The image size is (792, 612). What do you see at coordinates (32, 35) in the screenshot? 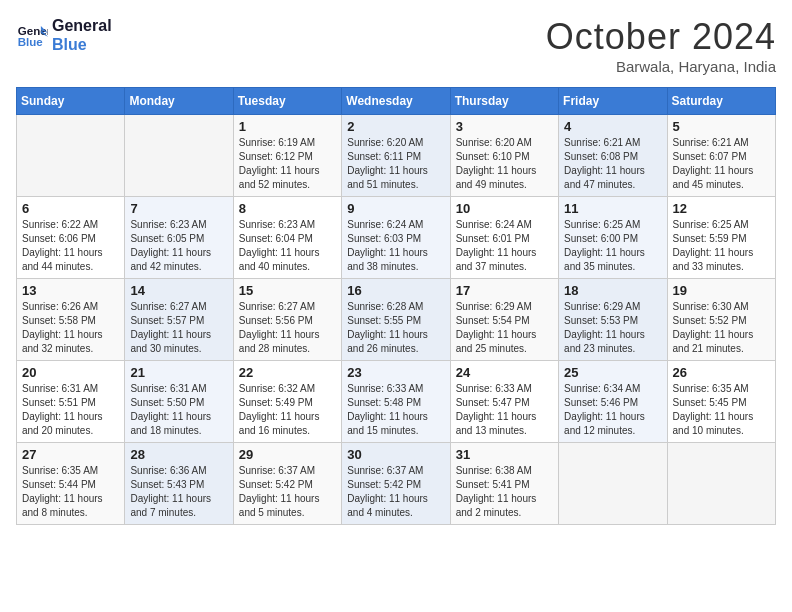
I see `logo-icon: General Blue` at bounding box center [32, 35].